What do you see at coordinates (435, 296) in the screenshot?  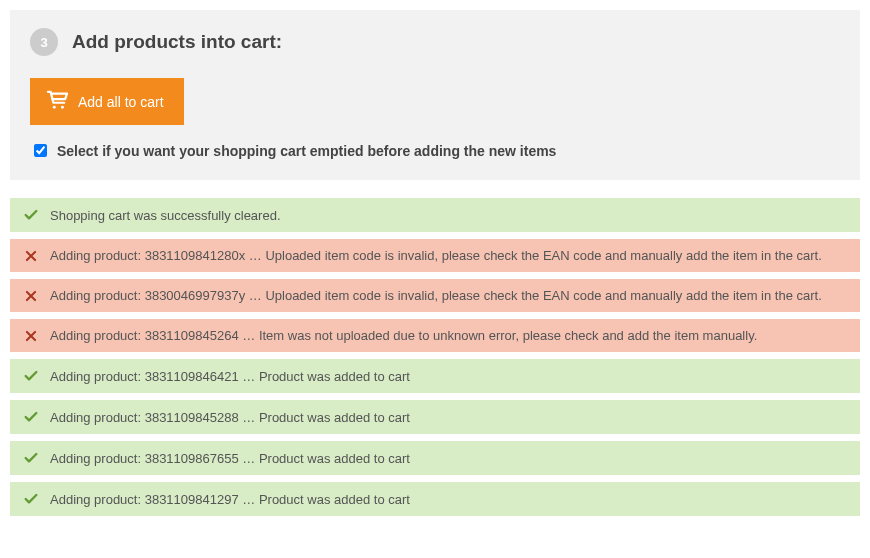 I see `message-row: Adding product: 3830046997937y … Uploade…` at bounding box center [435, 296].